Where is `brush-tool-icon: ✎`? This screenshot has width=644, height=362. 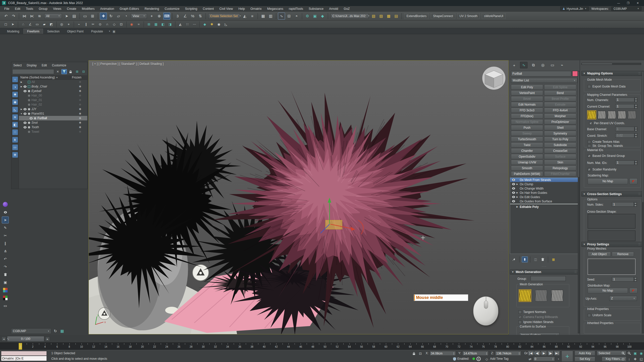 brush-tool-icon: ✎ is located at coordinates (5, 228).